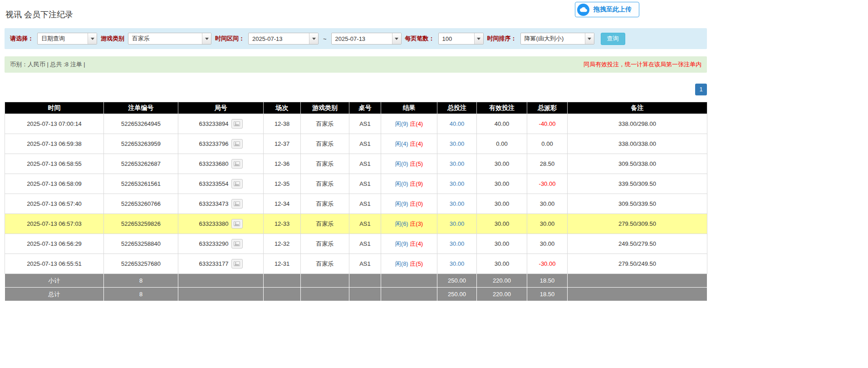 The image size is (868, 368). I want to click on column-header: 总投注, so click(457, 108).